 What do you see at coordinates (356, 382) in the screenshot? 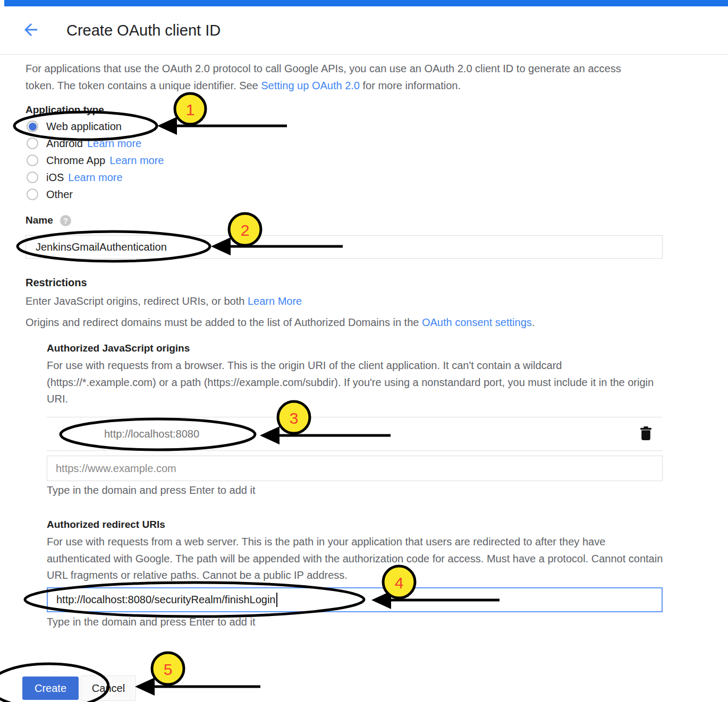
I see `authorized-js-origins-description: For use with requests from a browser. Th…` at bounding box center [356, 382].